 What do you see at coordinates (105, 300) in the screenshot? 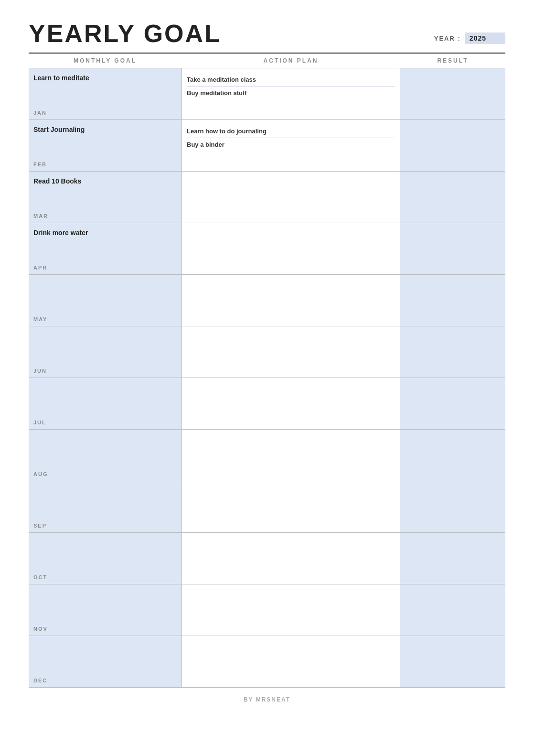
I see `monthly-goal-cell-may: MAY` at bounding box center [105, 300].